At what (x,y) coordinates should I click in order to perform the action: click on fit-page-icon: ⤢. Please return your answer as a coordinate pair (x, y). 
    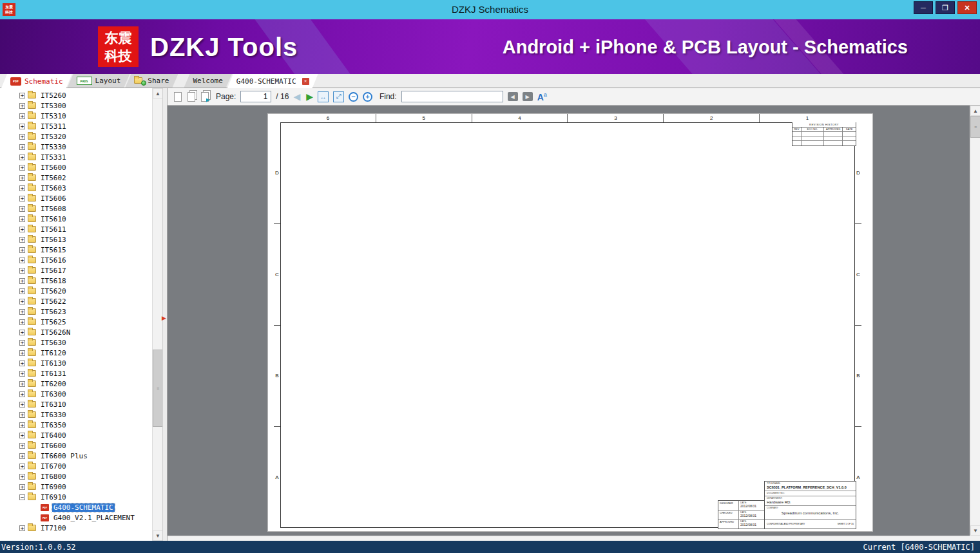
    Looking at the image, I should click on (339, 97).